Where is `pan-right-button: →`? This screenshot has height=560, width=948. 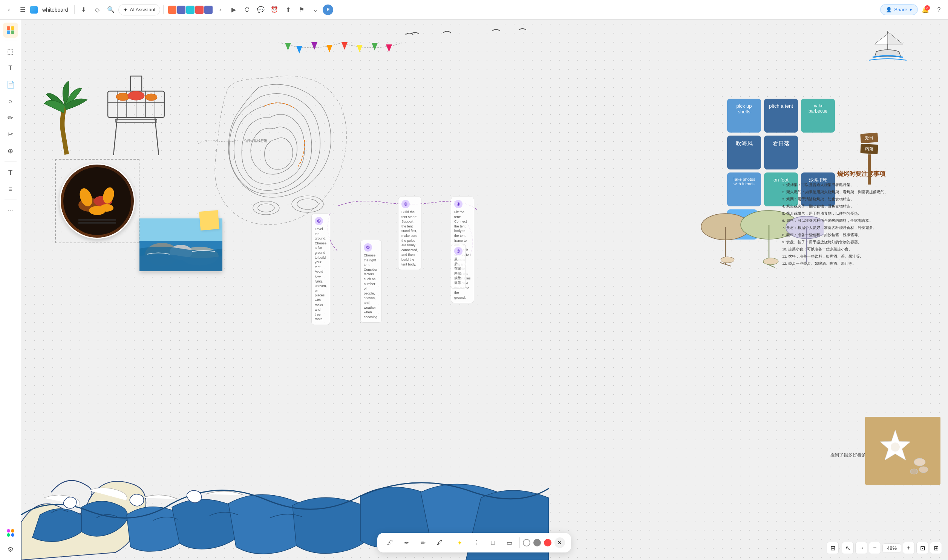
pan-right-button: → is located at coordinates (861, 548).